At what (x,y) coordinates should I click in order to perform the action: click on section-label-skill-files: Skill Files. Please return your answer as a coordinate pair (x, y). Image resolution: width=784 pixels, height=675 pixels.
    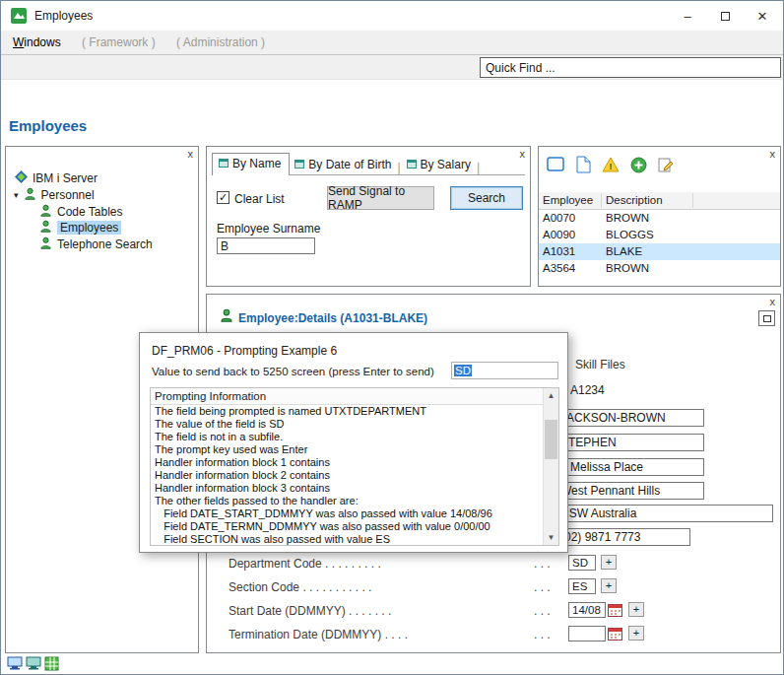
    Looking at the image, I should click on (601, 365).